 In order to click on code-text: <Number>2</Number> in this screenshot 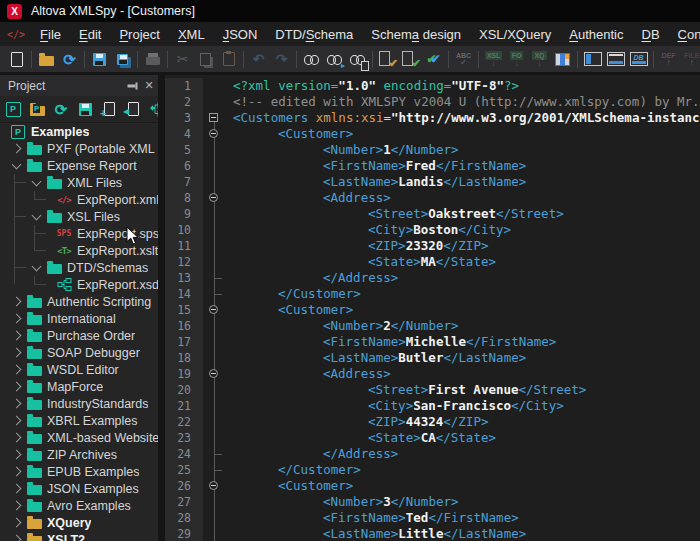, I will do `click(464, 326)`.